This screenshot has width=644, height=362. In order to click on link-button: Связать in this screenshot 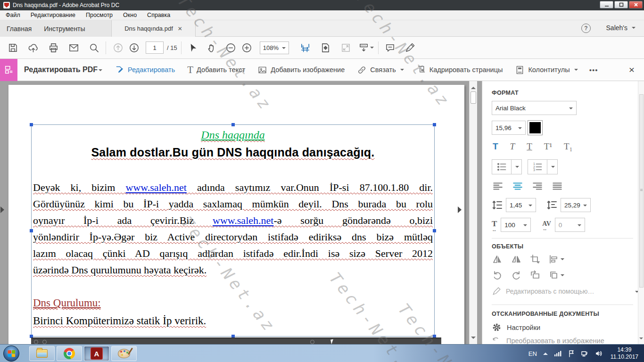, I will do `click(380, 70)`.